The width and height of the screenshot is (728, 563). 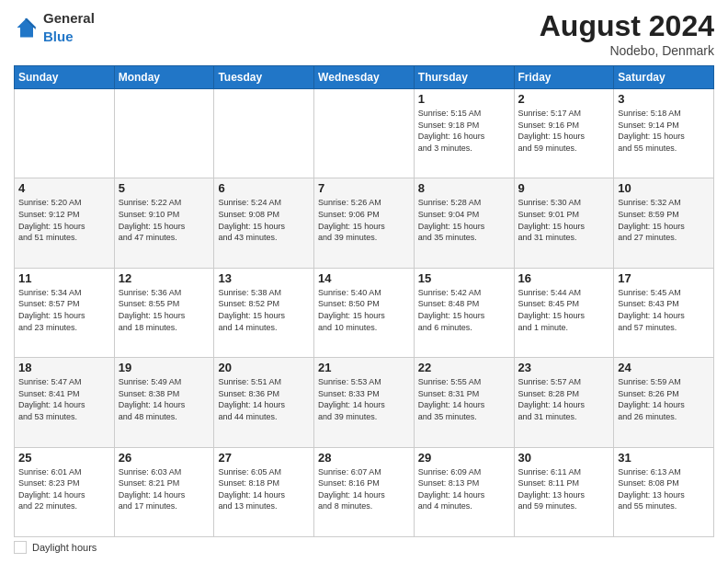 What do you see at coordinates (265, 403) in the screenshot?
I see `calendar-cell: 20Sunrise: 5:51 AM Sunset: 8:36 PM Dayli…` at bounding box center [265, 403].